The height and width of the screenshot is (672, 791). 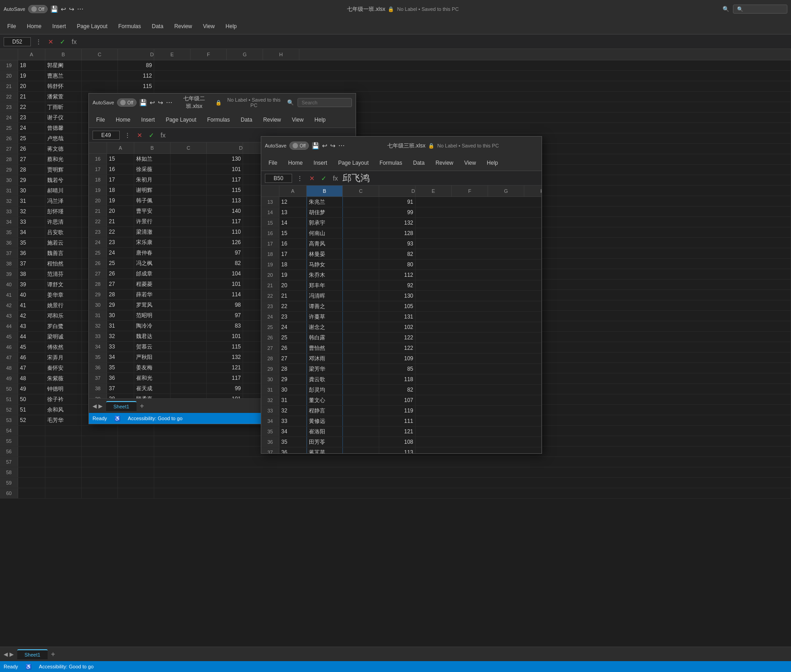 I want to click on menu-review-2: Review, so click(x=272, y=120).